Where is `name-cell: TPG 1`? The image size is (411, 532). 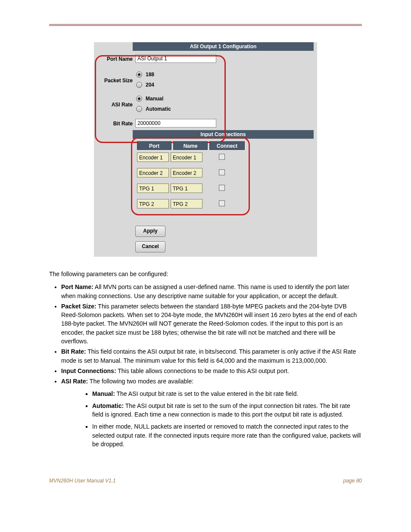 name-cell: TPG 1 is located at coordinates (187, 188).